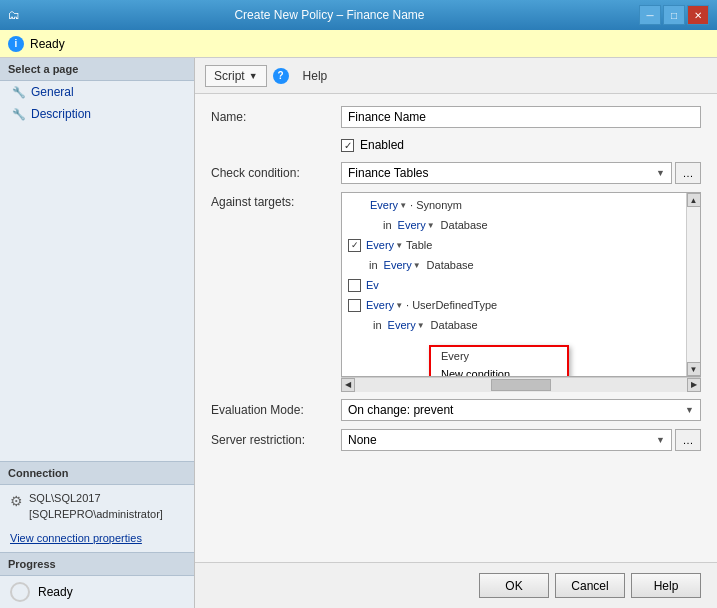 The width and height of the screenshot is (717, 608). I want to click on every-dropdown-popup: Every New condition..., so click(499, 360).